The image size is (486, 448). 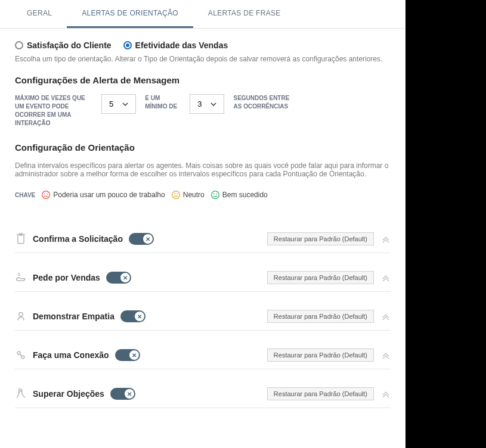 What do you see at coordinates (141, 239) in the screenshot?
I see `toggle-confirma: ✕` at bounding box center [141, 239].